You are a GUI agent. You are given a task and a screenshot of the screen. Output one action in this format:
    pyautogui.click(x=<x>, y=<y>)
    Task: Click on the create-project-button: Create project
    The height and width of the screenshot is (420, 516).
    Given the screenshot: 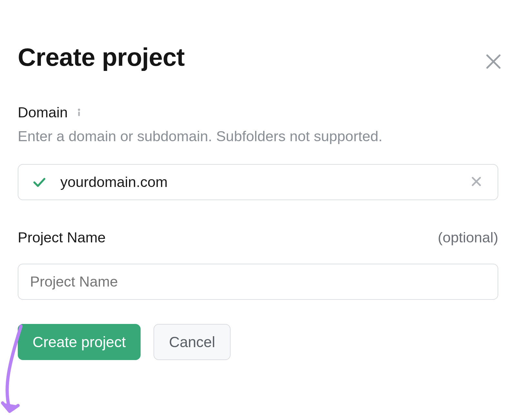 What is the action you would take?
    pyautogui.click(x=79, y=342)
    